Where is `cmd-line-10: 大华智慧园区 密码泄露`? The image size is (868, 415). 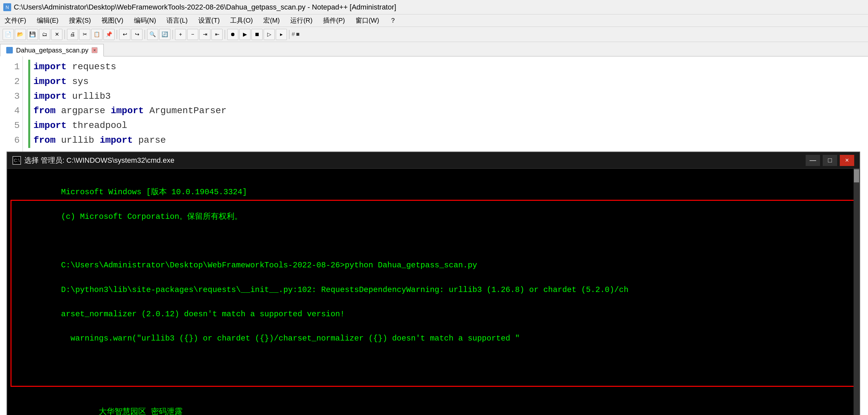
cmd-line-10: 大华智慧园区 密码泄露 is located at coordinates (122, 411).